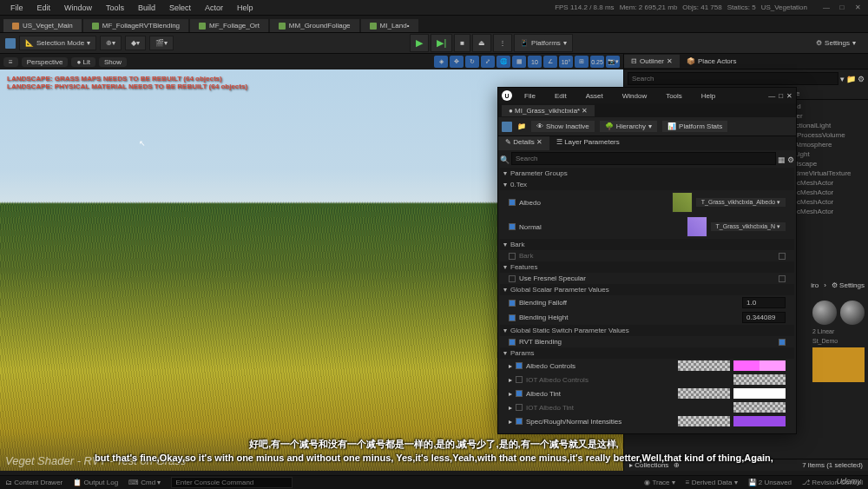  I want to click on me-menu-edit: Edit, so click(561, 96).